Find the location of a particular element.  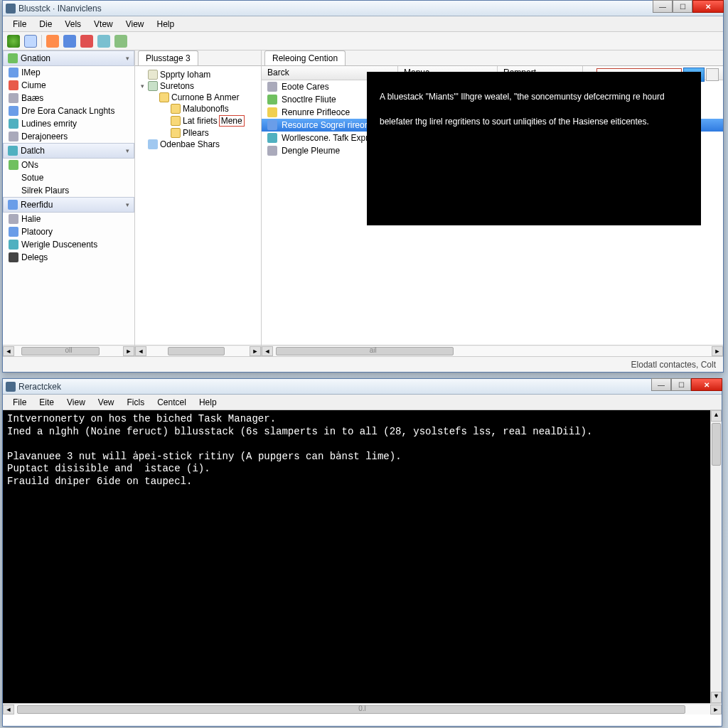

row-label: Eoote Cares is located at coordinates (306, 87).